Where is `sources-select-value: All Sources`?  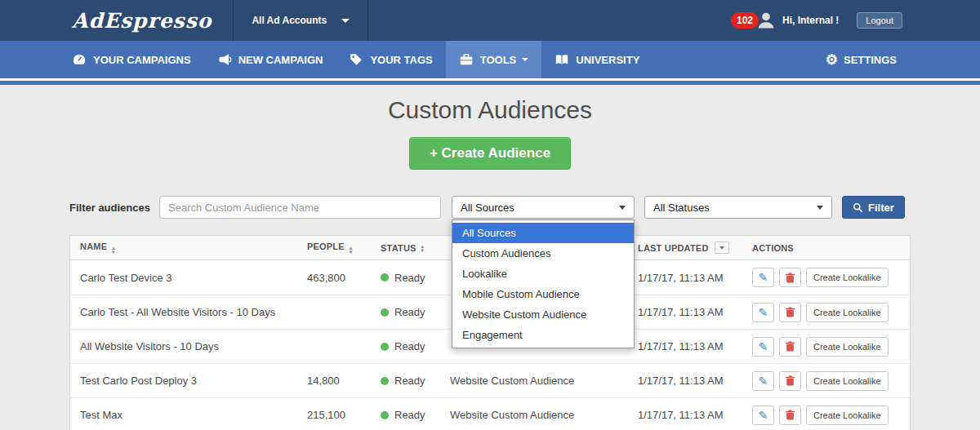 sources-select-value: All Sources is located at coordinates (488, 207).